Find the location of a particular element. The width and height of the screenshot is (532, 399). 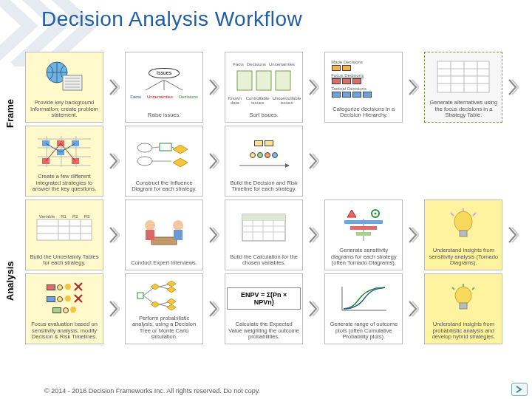

row-label-frame: Frame is located at coordinates (12, 113).